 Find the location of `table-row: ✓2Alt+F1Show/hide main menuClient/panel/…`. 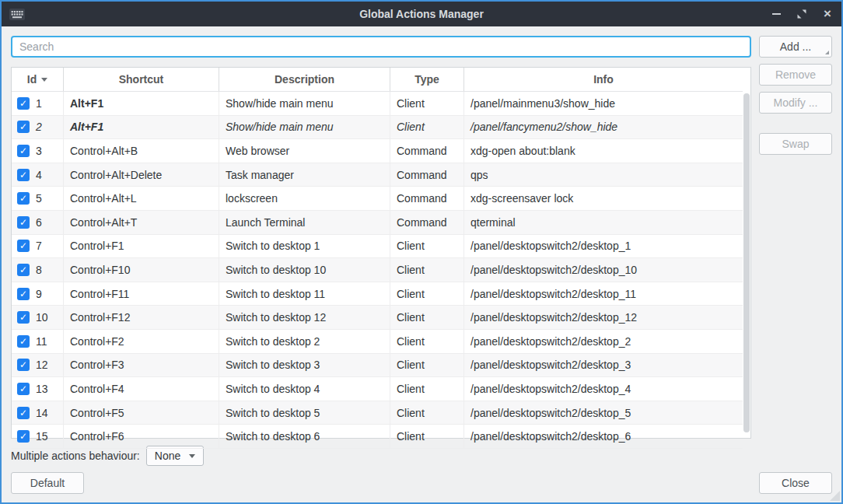

table-row: ✓2Alt+F1Show/hide main menuClient/panel/… is located at coordinates (377, 128).